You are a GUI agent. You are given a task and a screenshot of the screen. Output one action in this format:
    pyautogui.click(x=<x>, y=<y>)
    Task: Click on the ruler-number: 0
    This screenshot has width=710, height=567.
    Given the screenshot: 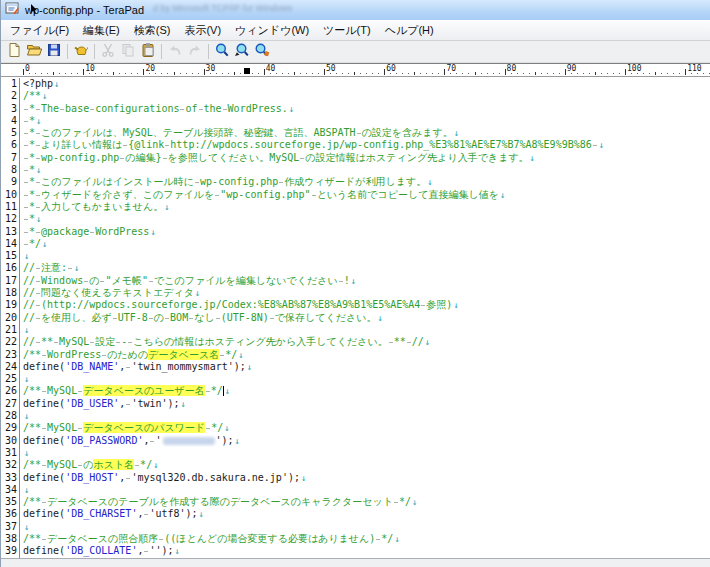 What is the action you would take?
    pyautogui.click(x=28, y=68)
    